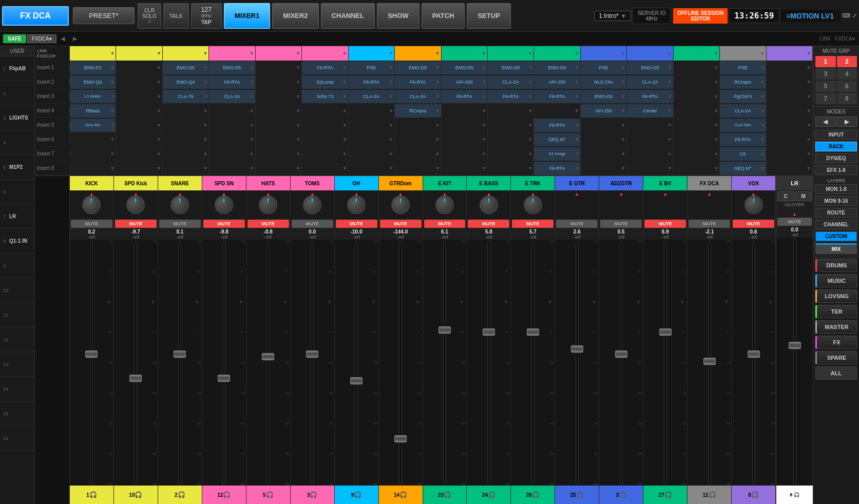 This screenshot has width=859, height=504. I want to click on ch-color-spdsn: ▼, so click(232, 53).